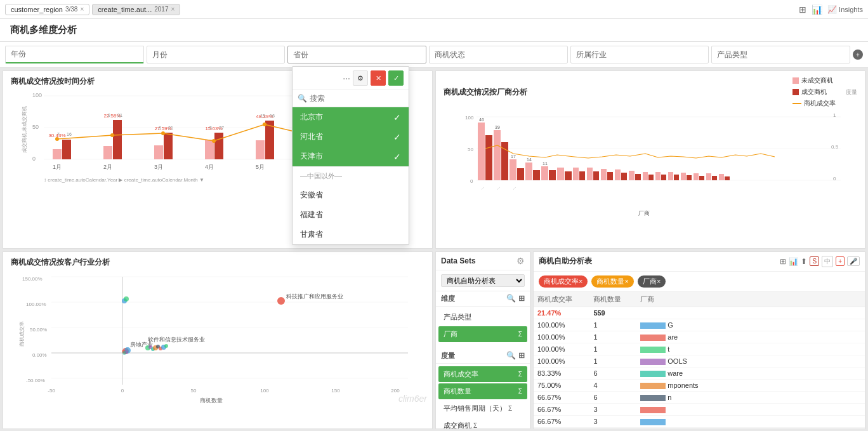 The image size is (868, 431). I want to click on filter-province-label: 省份, so click(301, 55).